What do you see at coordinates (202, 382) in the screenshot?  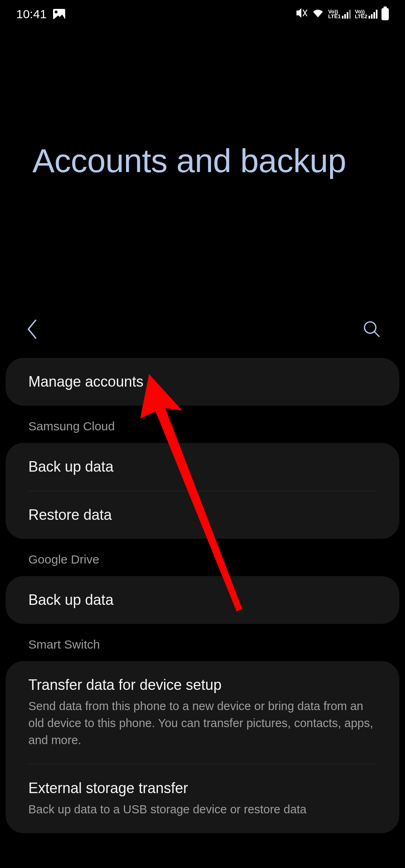 I see `list-item-title: Manage accounts` at bounding box center [202, 382].